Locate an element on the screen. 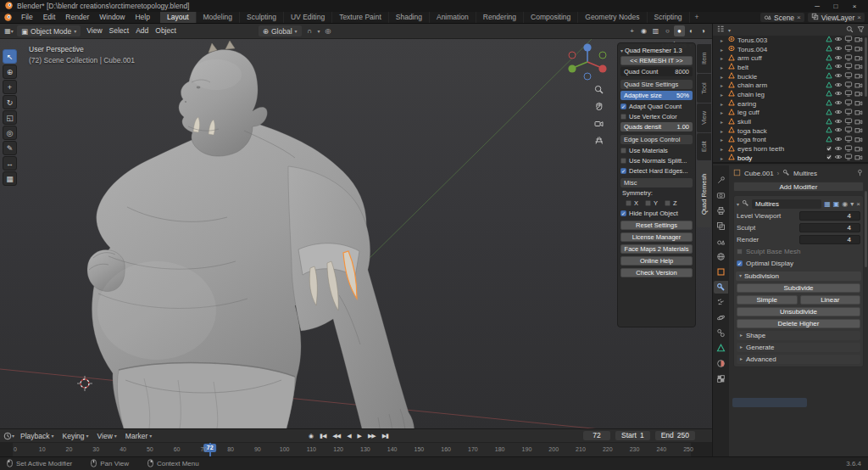 This screenshot has width=868, height=470. display-edit-mode-toggle-icon: ▦ is located at coordinates (827, 204).